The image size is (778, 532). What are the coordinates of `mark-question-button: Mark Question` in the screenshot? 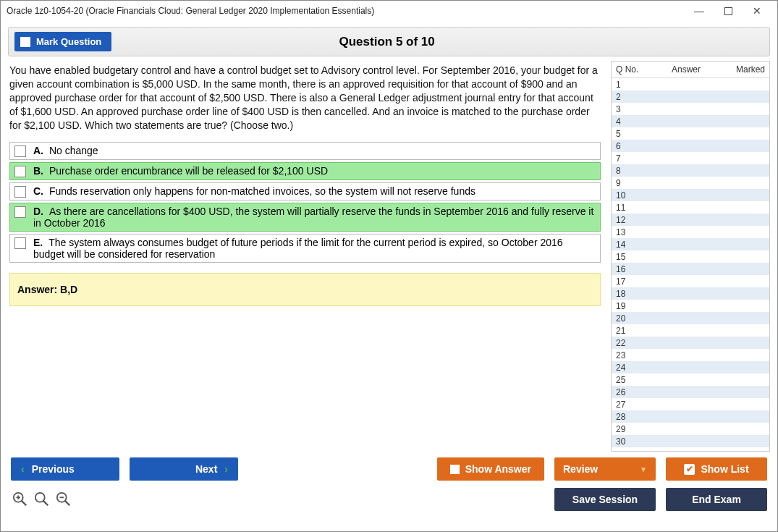 It's located at (63, 42).